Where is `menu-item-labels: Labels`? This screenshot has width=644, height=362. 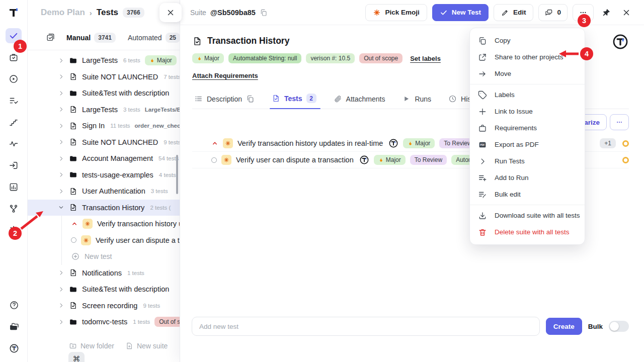
menu-item-labels: Labels is located at coordinates (527, 95).